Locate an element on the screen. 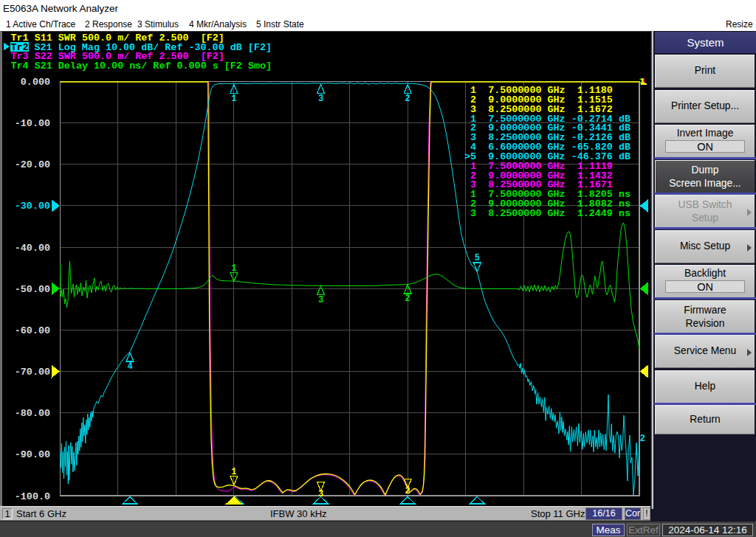  svg-text: -90.00 is located at coordinates (32, 454).